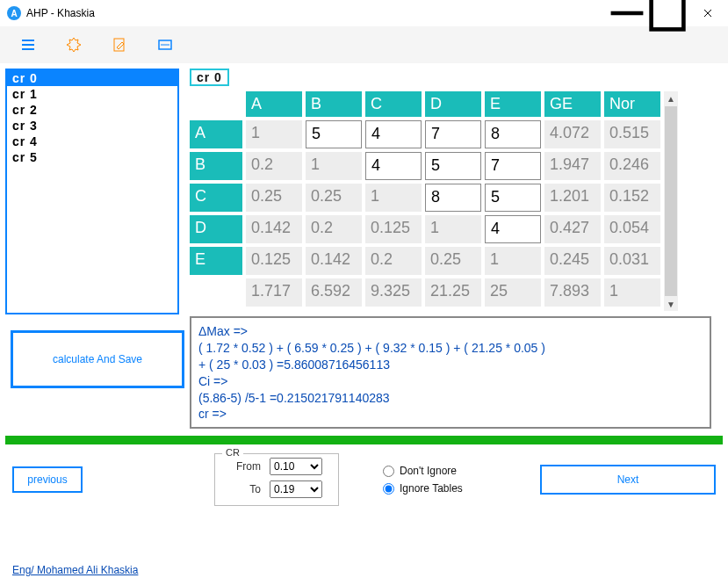 Image resolution: width=728 pixels, height=578 pixels. What do you see at coordinates (667, 13) in the screenshot?
I see `maximize-button` at bounding box center [667, 13].